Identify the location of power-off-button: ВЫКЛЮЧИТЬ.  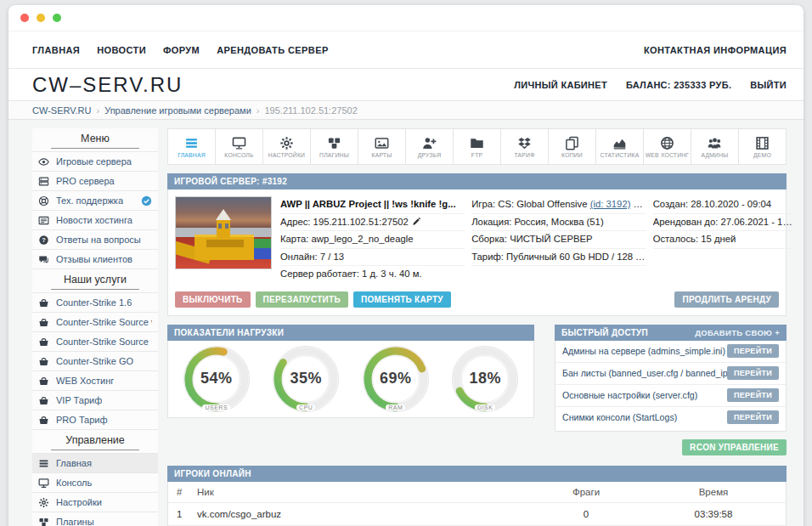
(212, 299).